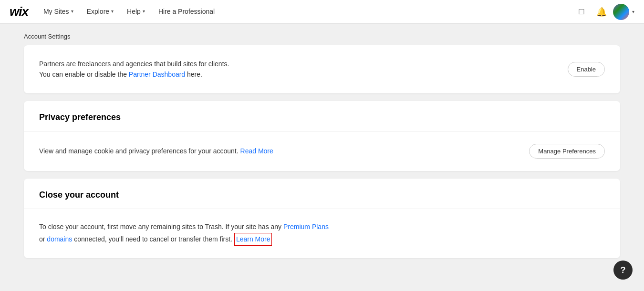  Describe the element at coordinates (58, 12) in the screenshot. I see `nav-my-sites: My Sites ▾` at that location.